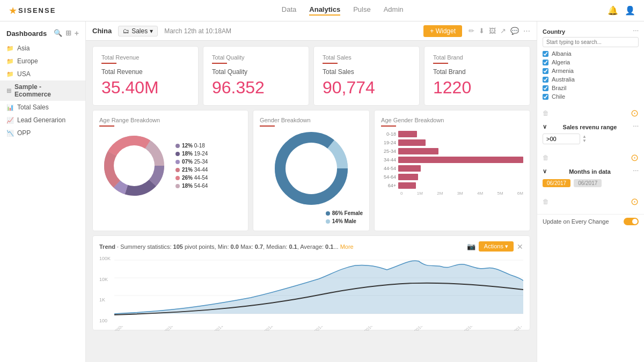 Image resolution: width=644 pixels, height=362 pixels. Describe the element at coordinates (43, 120) in the screenshot. I see `sidebar-item-lead-generation: 📈 Lead Generarion` at that location.